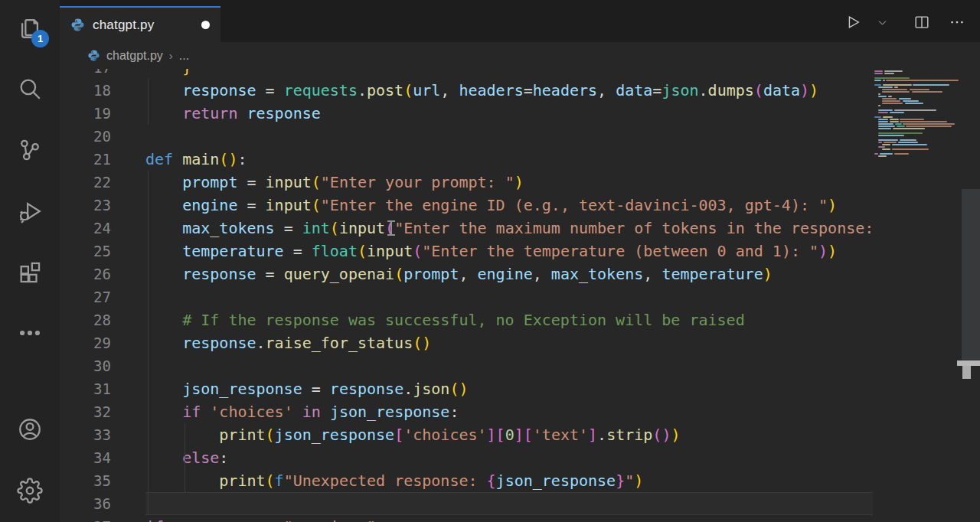 The width and height of the screenshot is (980, 522). Describe the element at coordinates (466, 136) in the screenshot. I see `code-line: 20` at that location.